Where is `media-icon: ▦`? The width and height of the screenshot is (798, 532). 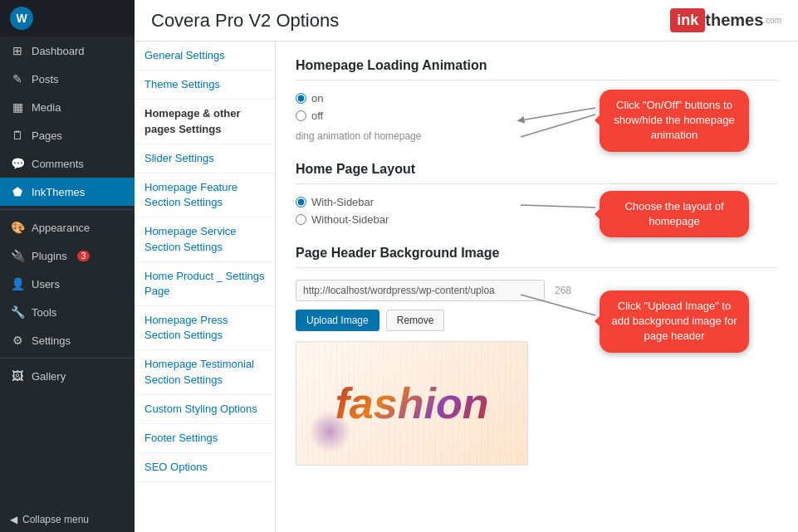 media-icon: ▦ is located at coordinates (17, 107).